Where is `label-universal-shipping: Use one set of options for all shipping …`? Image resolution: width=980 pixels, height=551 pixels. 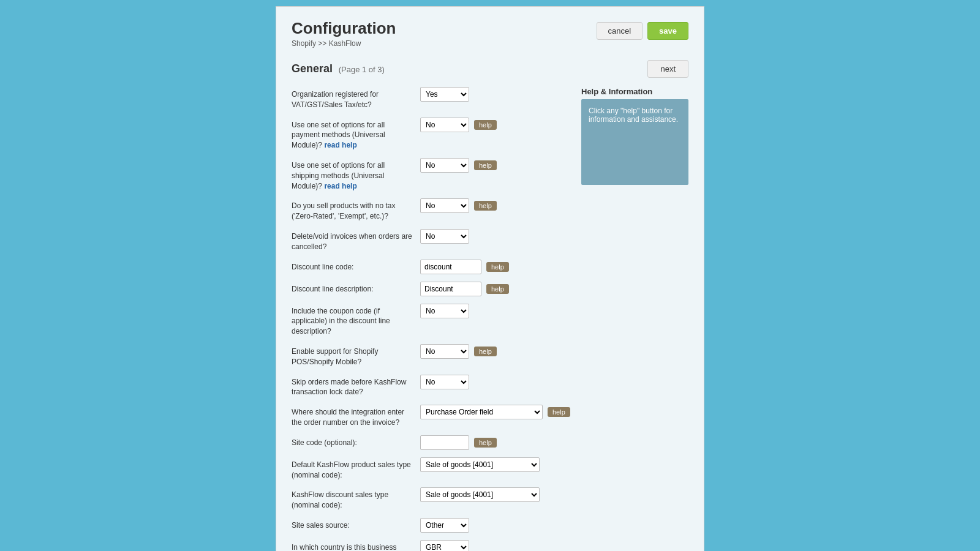
label-universal-shipping: Use one set of options for all shipping … is located at coordinates (353, 174).